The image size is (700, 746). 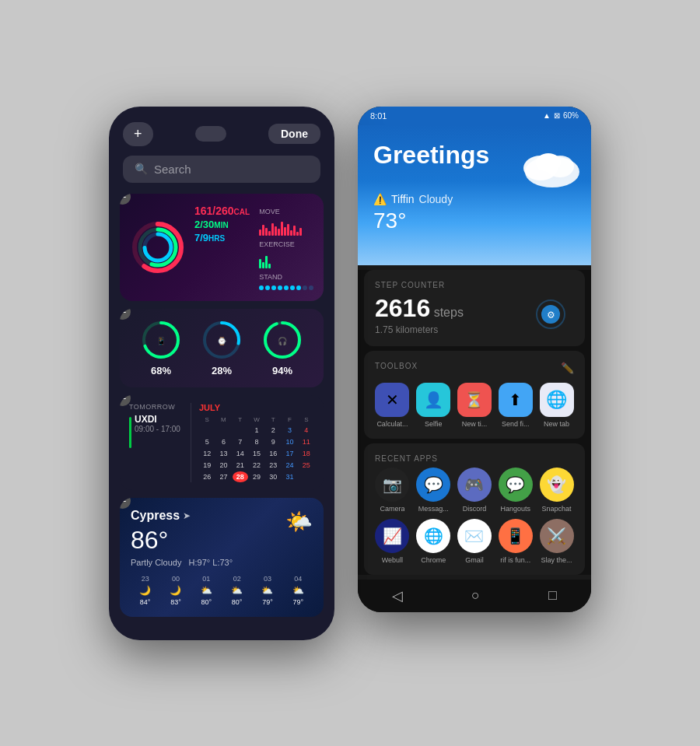 What do you see at coordinates (160, 443) in the screenshot?
I see `event-section: TOMORROW UXDI 09:00 - 17:00` at bounding box center [160, 443].